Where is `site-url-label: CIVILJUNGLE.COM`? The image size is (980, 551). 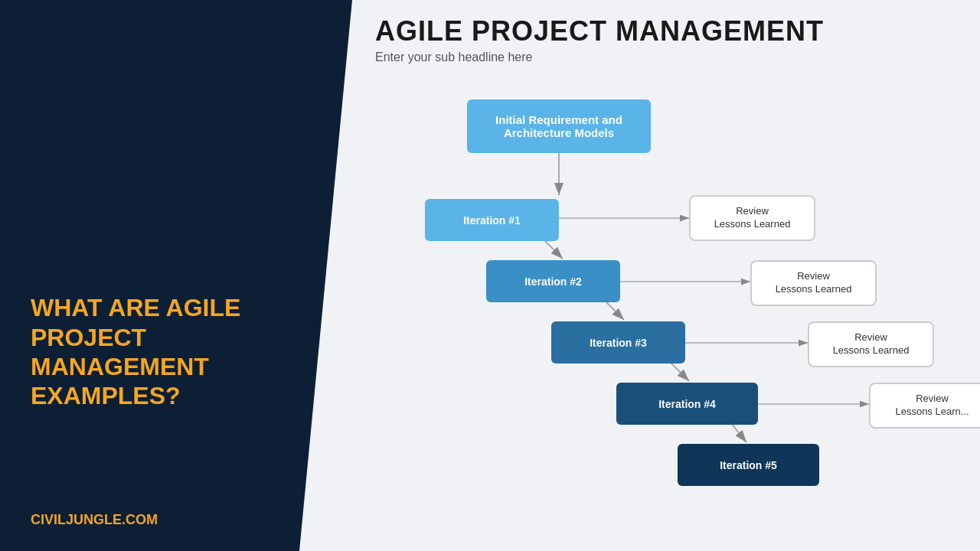 site-url-label: CIVILJUNGLE.COM is located at coordinates (94, 520).